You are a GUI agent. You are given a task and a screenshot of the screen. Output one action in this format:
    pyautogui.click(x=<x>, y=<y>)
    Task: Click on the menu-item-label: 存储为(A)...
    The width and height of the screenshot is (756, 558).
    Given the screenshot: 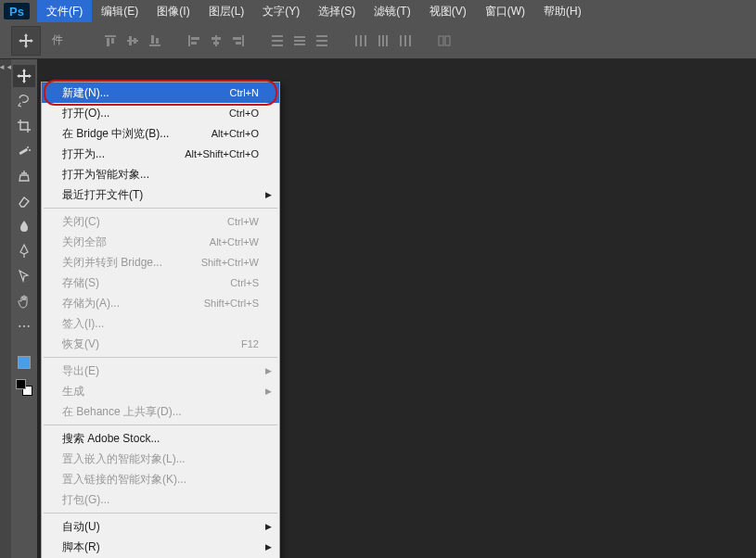 What is the action you would take?
    pyautogui.click(x=91, y=304)
    